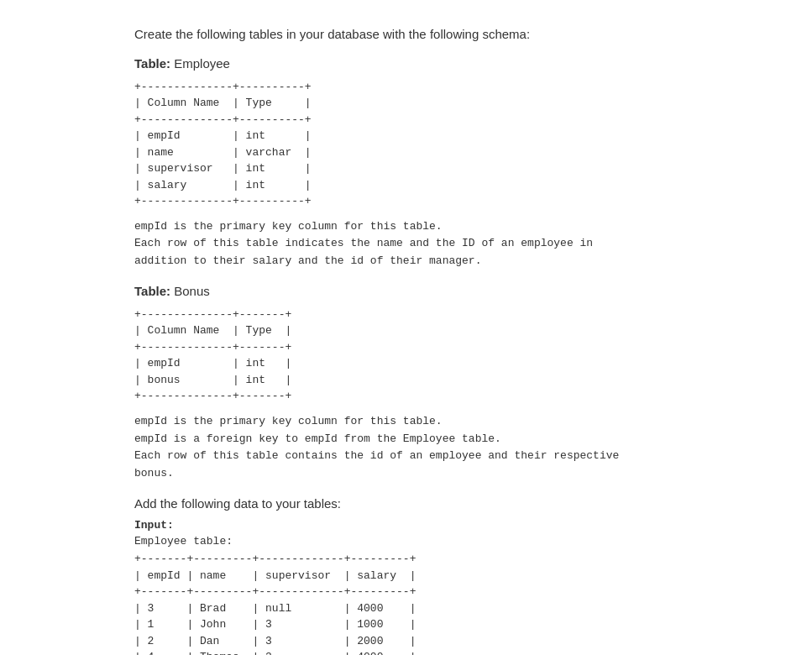 The image size is (812, 655). What do you see at coordinates (457, 541) in the screenshot?
I see `employee-table-data-label: Employee table:` at bounding box center [457, 541].